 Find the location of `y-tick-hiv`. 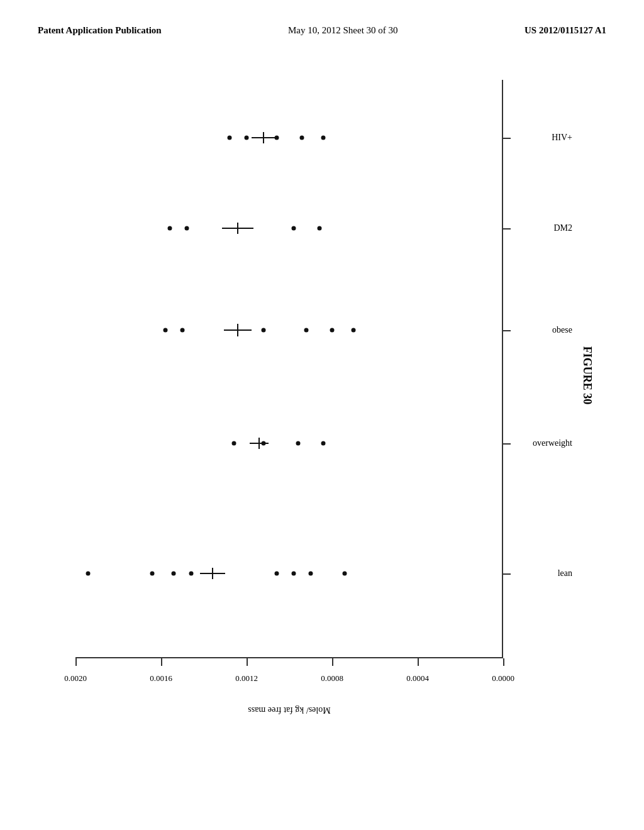

y-tick-hiv is located at coordinates (507, 138).